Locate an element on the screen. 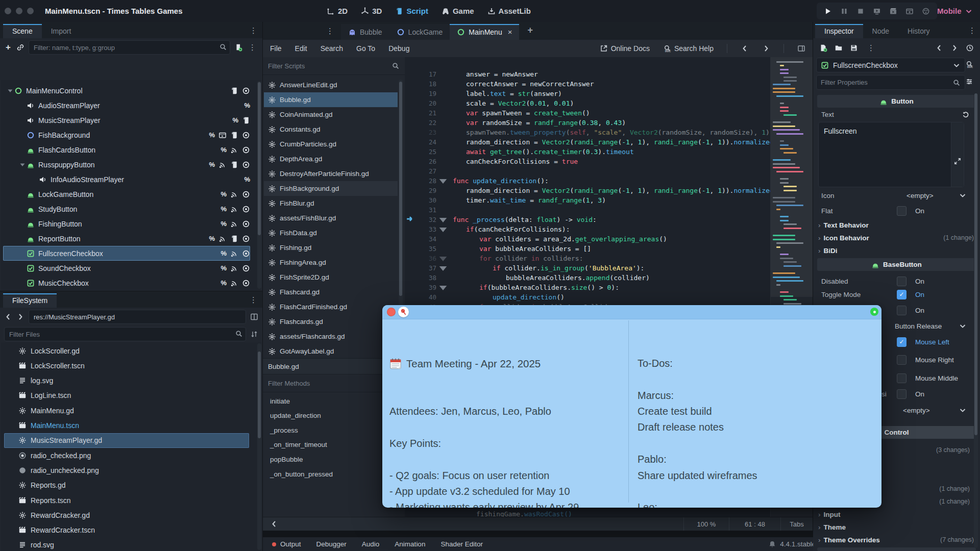  movie-maker-button-icon is located at coordinates (910, 11).